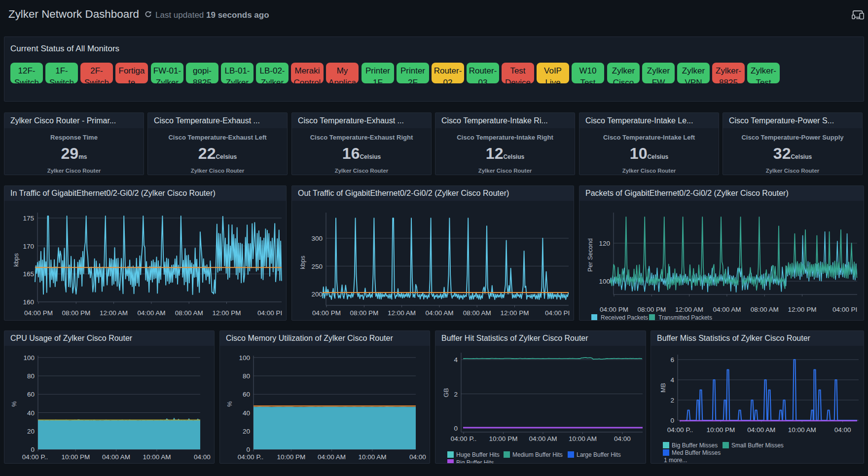 This screenshot has height=476, width=868. What do you see at coordinates (686, 318) in the screenshot?
I see `svg-text: Transmitted Packets` at bounding box center [686, 318].